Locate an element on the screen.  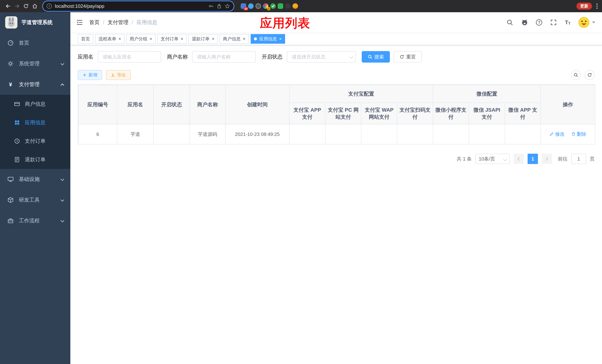
share-icon is located at coordinates (219, 6).